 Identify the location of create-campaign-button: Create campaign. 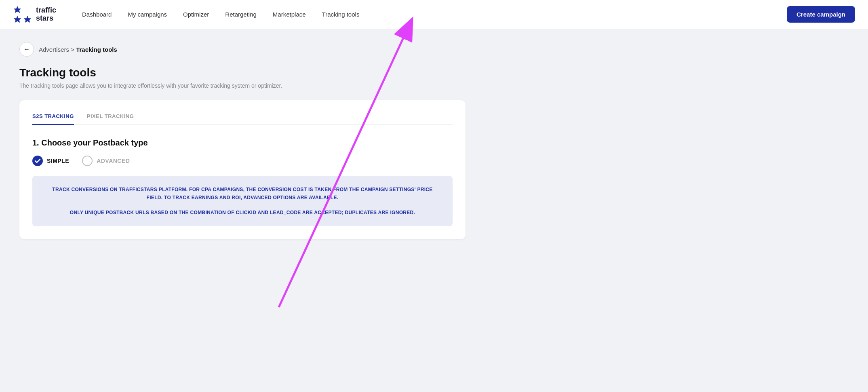
(821, 15).